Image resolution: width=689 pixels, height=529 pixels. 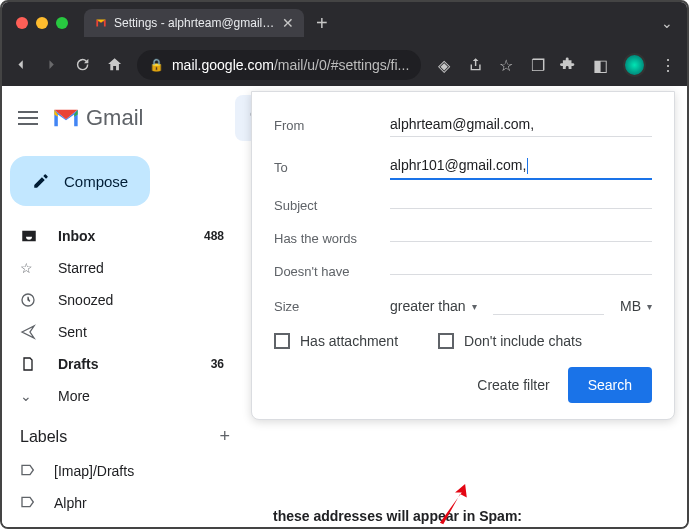 What do you see at coordinates (101, 23) in the screenshot?
I see `gmail-favicon-icon` at bounding box center [101, 23].